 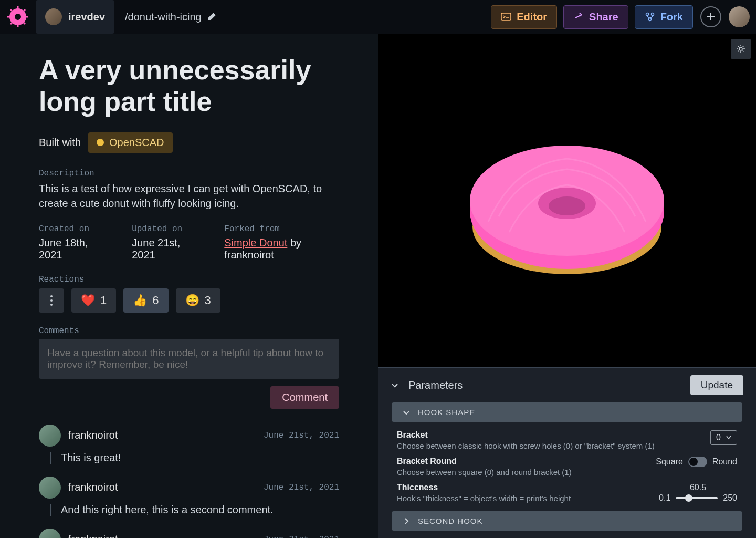 What do you see at coordinates (724, 462) in the screenshot?
I see `toggle-right-label: Round` at bounding box center [724, 462].